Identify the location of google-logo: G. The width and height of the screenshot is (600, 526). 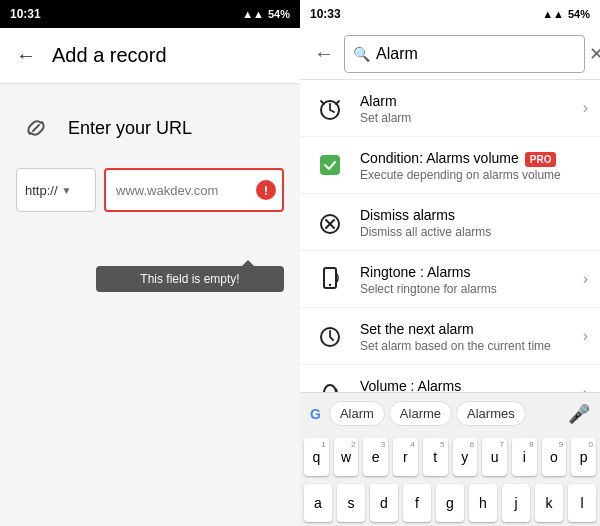
(316, 414).